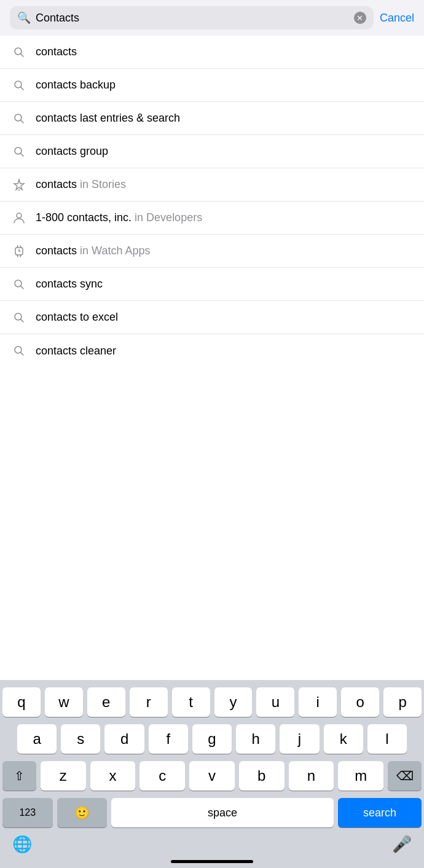 The image size is (424, 868). I want to click on keyboard-row-1: q w e r t y u i o p, so click(212, 702).